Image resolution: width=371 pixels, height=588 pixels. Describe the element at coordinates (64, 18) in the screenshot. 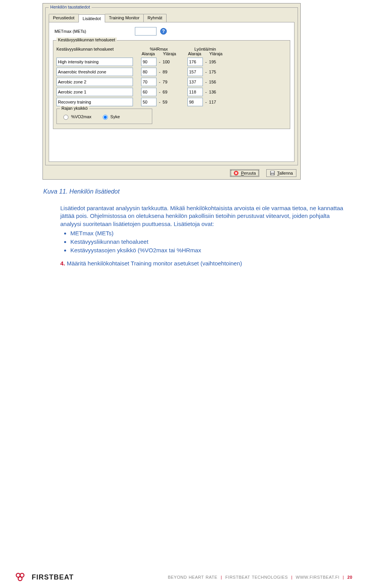

I see `tab-perustiedot: Perustiedot` at that location.